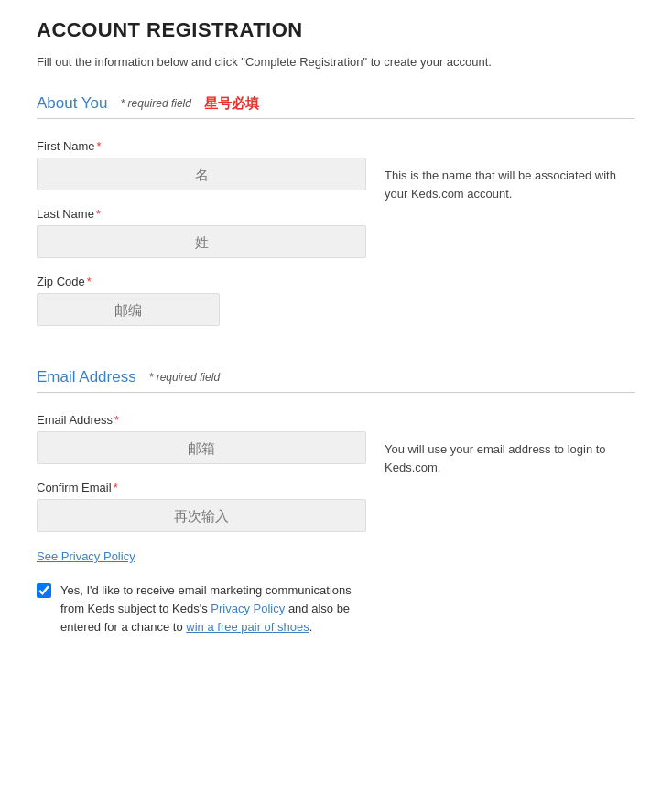  I want to click on about-you-title: About You, so click(72, 103).